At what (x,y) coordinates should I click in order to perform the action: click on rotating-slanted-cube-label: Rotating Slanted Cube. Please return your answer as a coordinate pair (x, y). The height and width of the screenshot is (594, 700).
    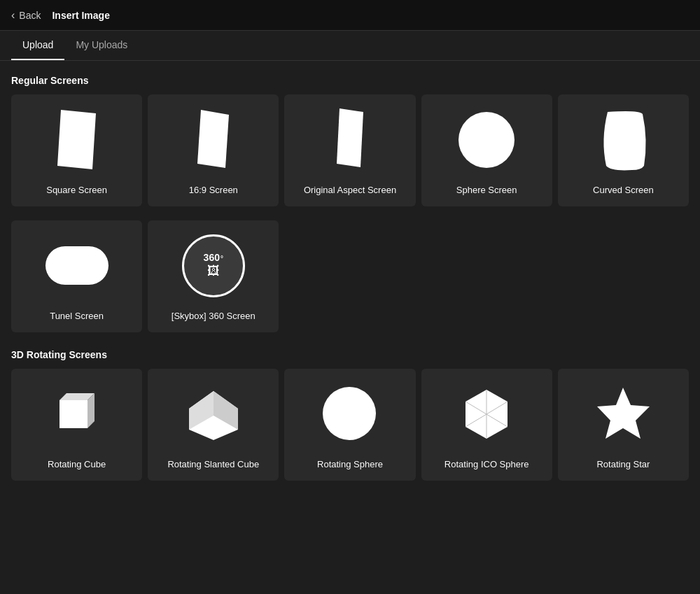
    Looking at the image, I should click on (213, 465).